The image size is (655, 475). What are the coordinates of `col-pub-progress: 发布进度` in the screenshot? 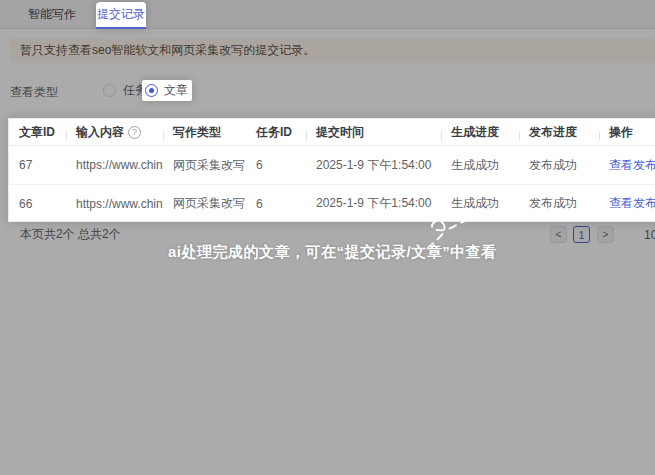 It's located at (559, 132).